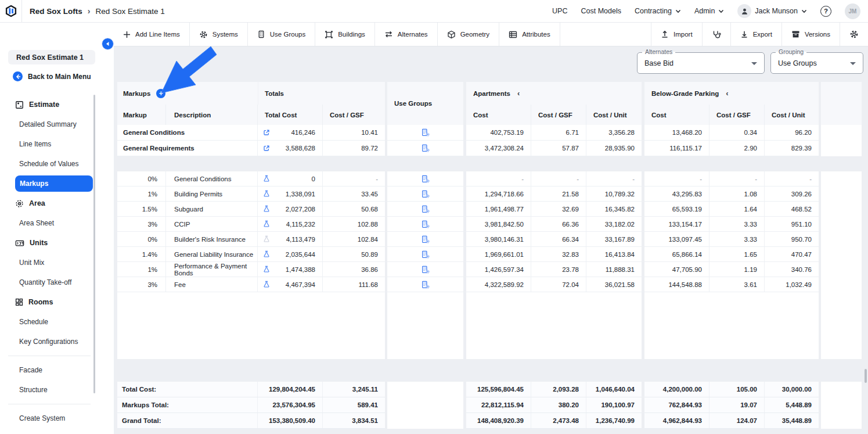 This screenshot has width=868, height=434. What do you see at coordinates (108, 44) in the screenshot?
I see `sidebar-collapse-button` at bounding box center [108, 44].